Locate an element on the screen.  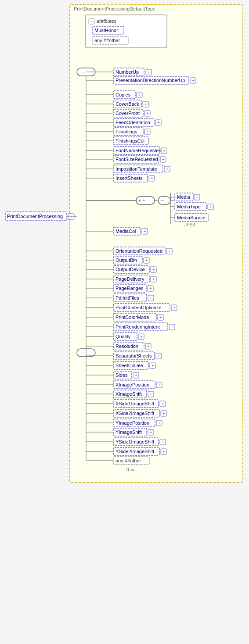
svg-text: Resolution is located at coordinates (127, 346).